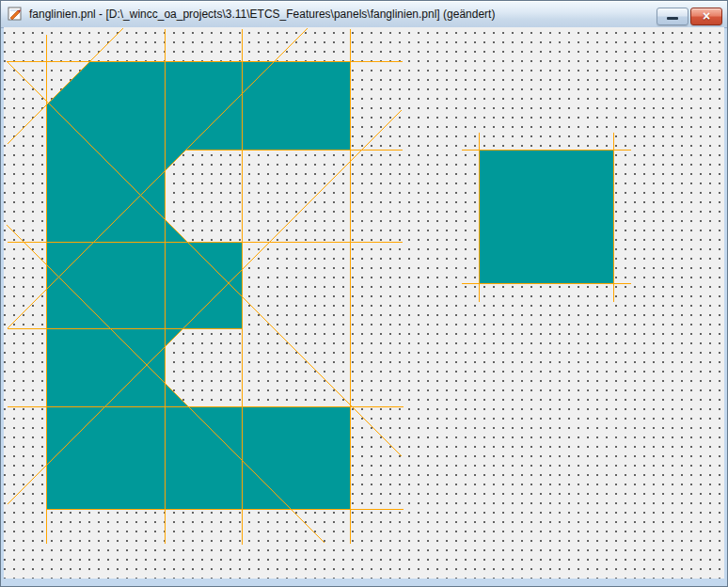  I want to click on close-icon: ×, so click(706, 17).